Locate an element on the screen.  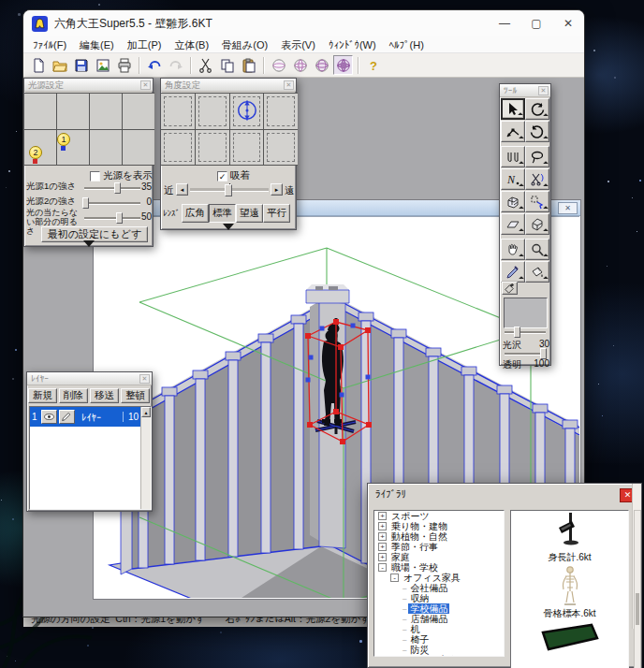
collapse-arrow-icon is located at coordinates (228, 226).